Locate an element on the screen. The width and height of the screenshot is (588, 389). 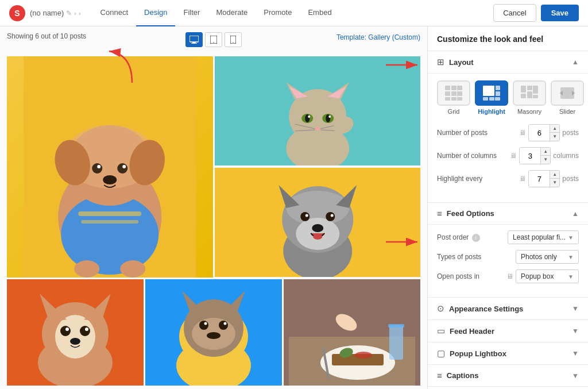
highlight-every-row: Highlight every 🖥 ▲ ▼ posts is located at coordinates (508, 179).